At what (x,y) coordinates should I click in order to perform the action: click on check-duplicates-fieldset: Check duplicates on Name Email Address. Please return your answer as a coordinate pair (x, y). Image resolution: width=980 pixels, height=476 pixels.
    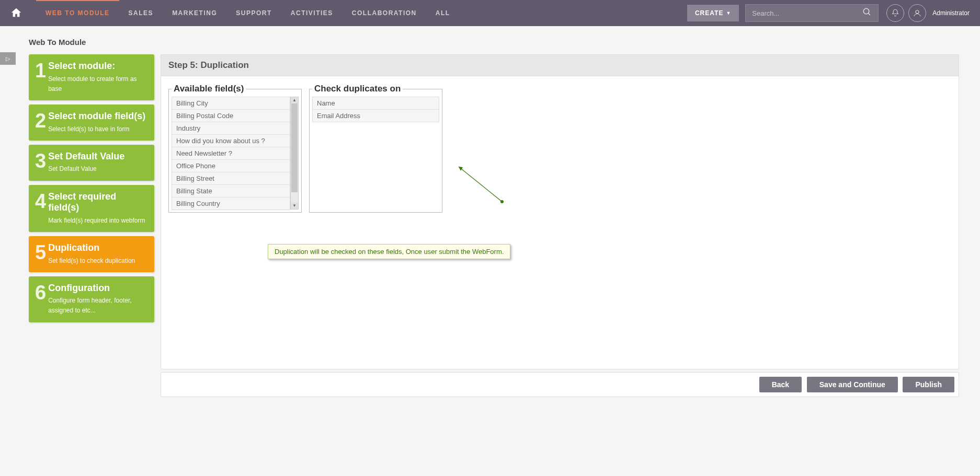
    Looking at the image, I should click on (375, 148).